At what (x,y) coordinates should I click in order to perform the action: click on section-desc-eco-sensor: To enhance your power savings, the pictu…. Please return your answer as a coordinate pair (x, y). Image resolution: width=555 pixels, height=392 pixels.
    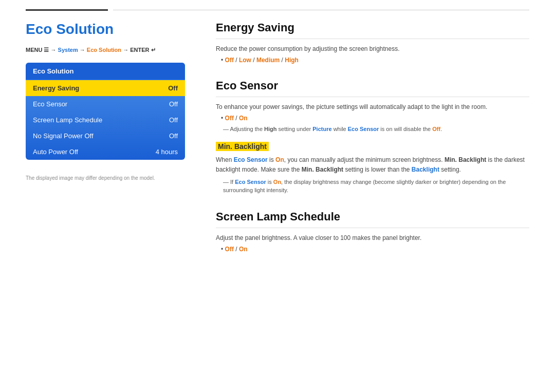
    Looking at the image, I should click on (373, 107).